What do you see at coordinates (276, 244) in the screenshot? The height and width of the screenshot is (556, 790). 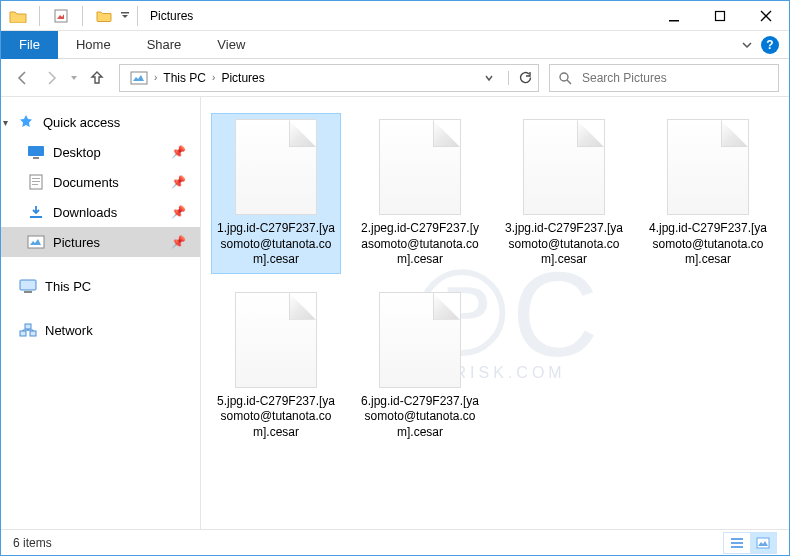 I see `file-name: 1.jpg.id-C279F237.[yasomoto@tutanota.com…` at bounding box center [276, 244].